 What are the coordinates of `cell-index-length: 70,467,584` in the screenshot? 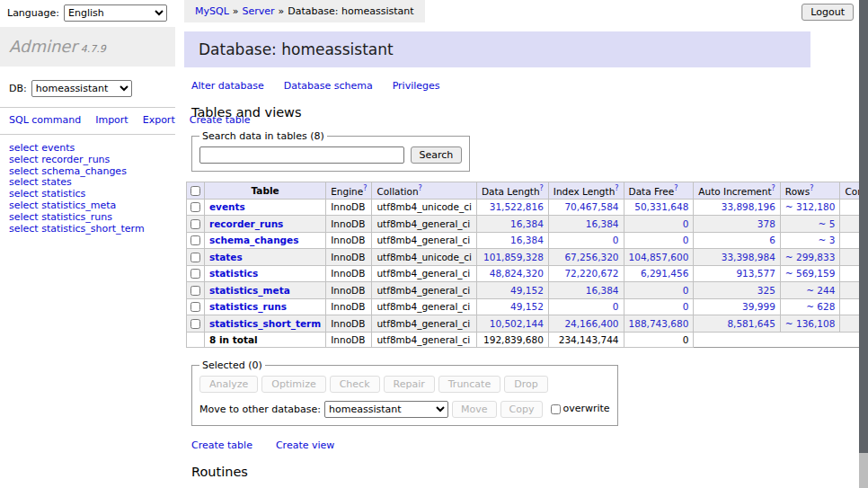 It's located at (586, 207).